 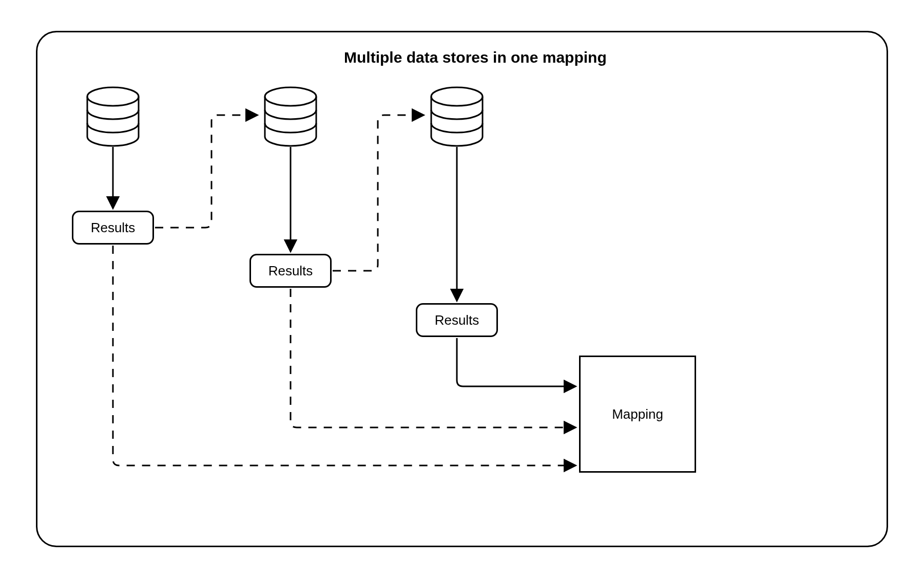 I want to click on mapping-label: Mapping, so click(x=638, y=414).